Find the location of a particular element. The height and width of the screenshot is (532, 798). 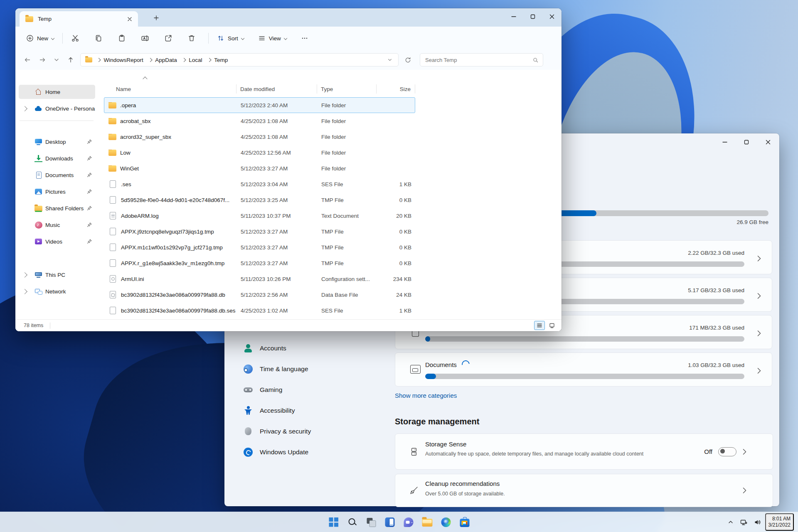

column-header-name: Name is located at coordinates (170, 89).